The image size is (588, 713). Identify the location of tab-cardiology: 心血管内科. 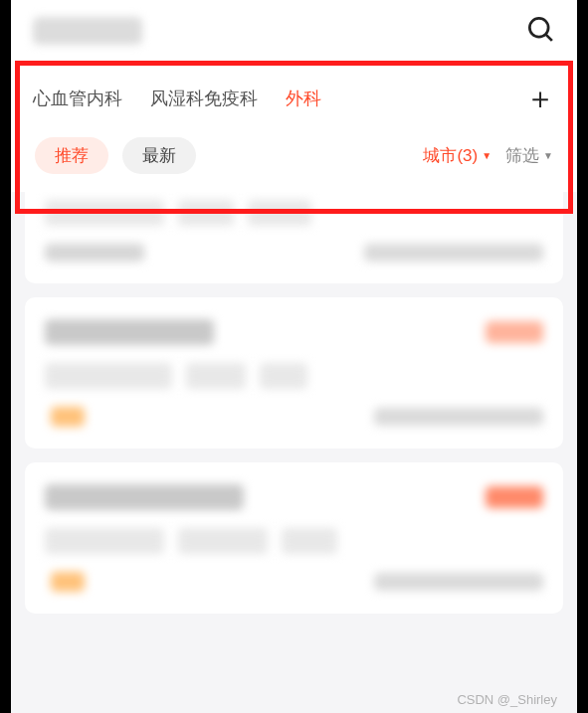
(78, 98).